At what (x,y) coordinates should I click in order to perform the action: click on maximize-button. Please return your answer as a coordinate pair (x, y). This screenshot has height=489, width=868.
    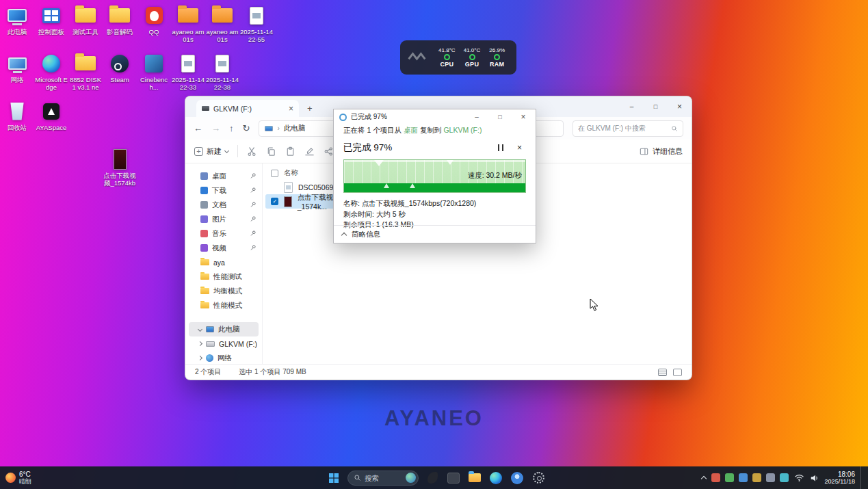
    Looking at the image, I should click on (655, 107).